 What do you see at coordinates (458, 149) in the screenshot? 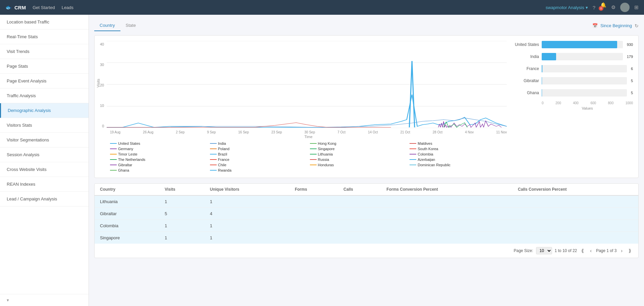
I see `legend-south-korea: South Korea` at bounding box center [458, 149].